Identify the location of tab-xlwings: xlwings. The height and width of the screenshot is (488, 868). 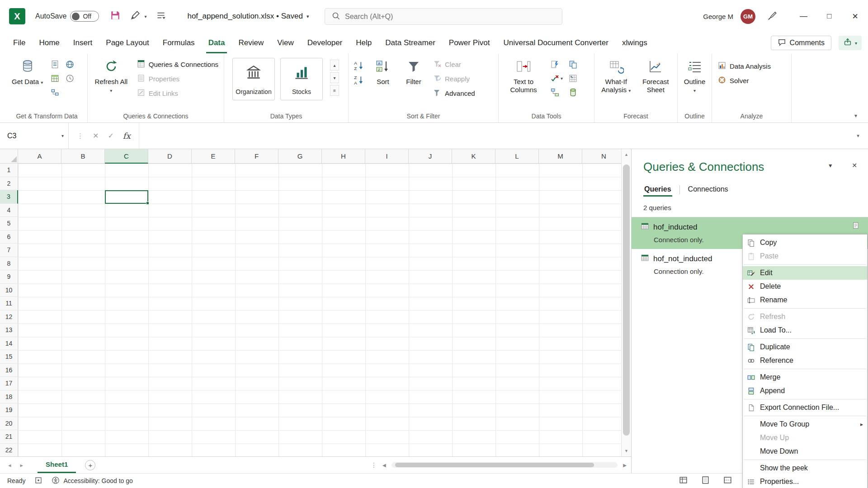
(635, 43).